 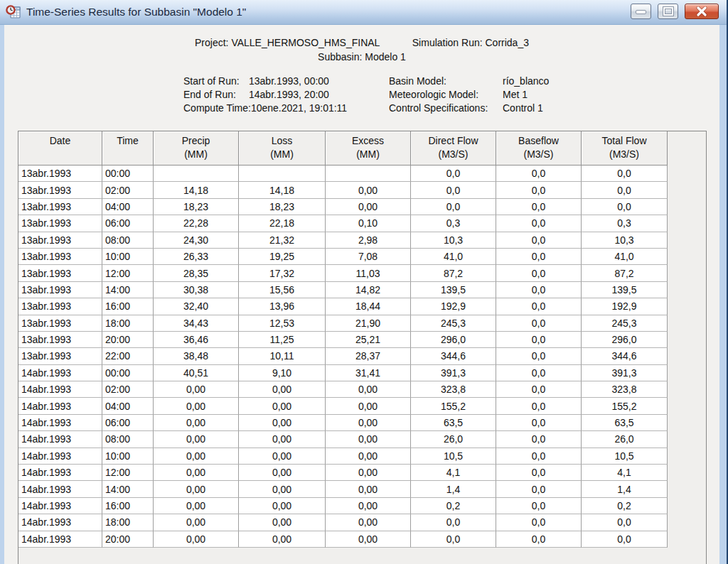 What do you see at coordinates (368, 290) in the screenshot?
I see `table-cell: 14,82` at bounding box center [368, 290].